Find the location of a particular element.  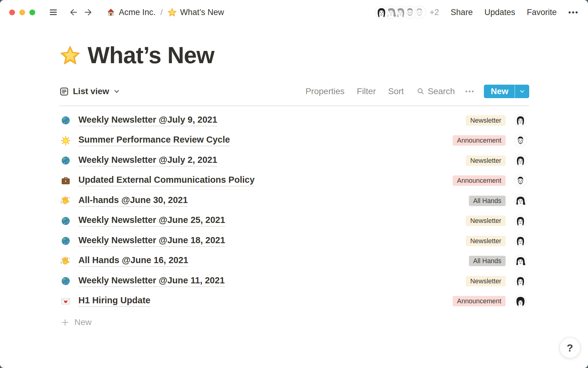

traffic-lights is located at coordinates (22, 12).